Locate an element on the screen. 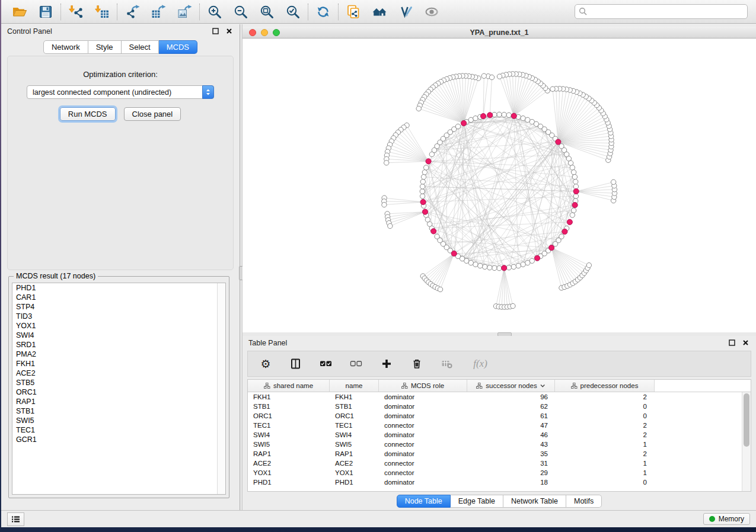 This screenshot has height=532, width=756. table-cell: FKH1 is located at coordinates (355, 397).